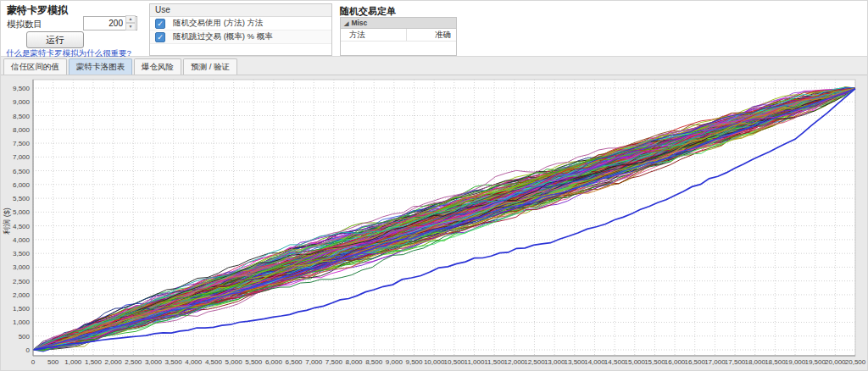 This screenshot has width=868, height=371. What do you see at coordinates (346, 24) in the screenshot?
I see `collapse-triangle-icon: ◢` at bounding box center [346, 24].